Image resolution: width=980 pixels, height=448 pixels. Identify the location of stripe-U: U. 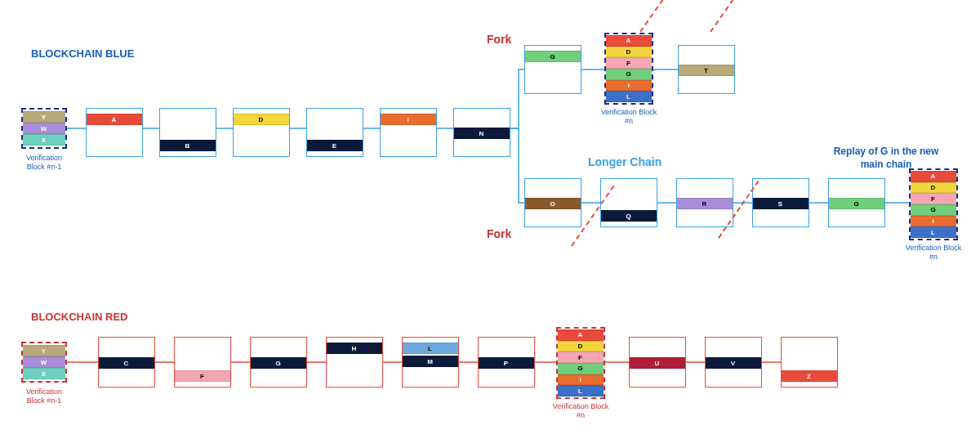
(657, 363).